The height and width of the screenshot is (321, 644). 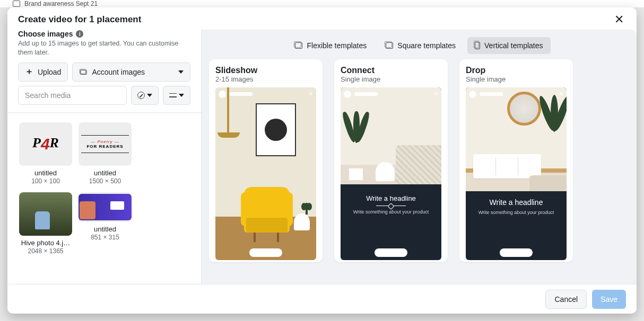 What do you see at coordinates (105, 181) in the screenshot?
I see `media-dimensions: 1500 × 500` at bounding box center [105, 181].